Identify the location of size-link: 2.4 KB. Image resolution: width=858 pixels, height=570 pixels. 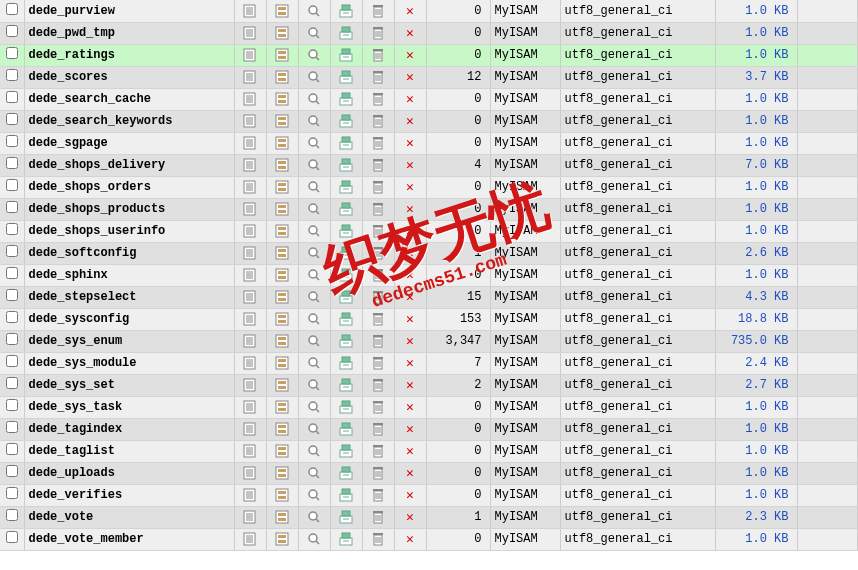
(766, 363).